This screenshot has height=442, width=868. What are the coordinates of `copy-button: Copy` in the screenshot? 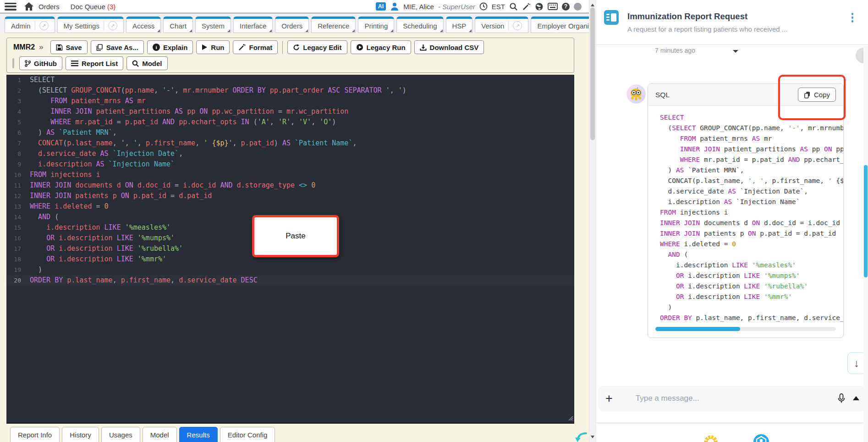 It's located at (817, 94).